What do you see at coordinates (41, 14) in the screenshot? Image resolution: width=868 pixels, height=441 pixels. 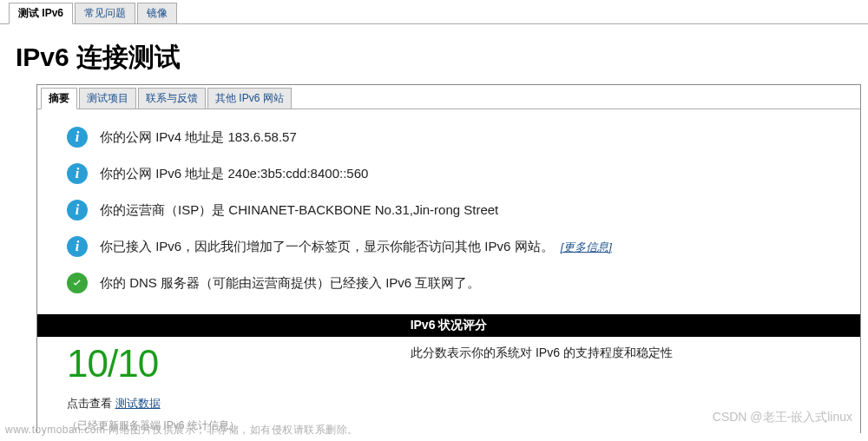 I see `tab-test-ipv6: 测试 IPv6` at bounding box center [41, 14].